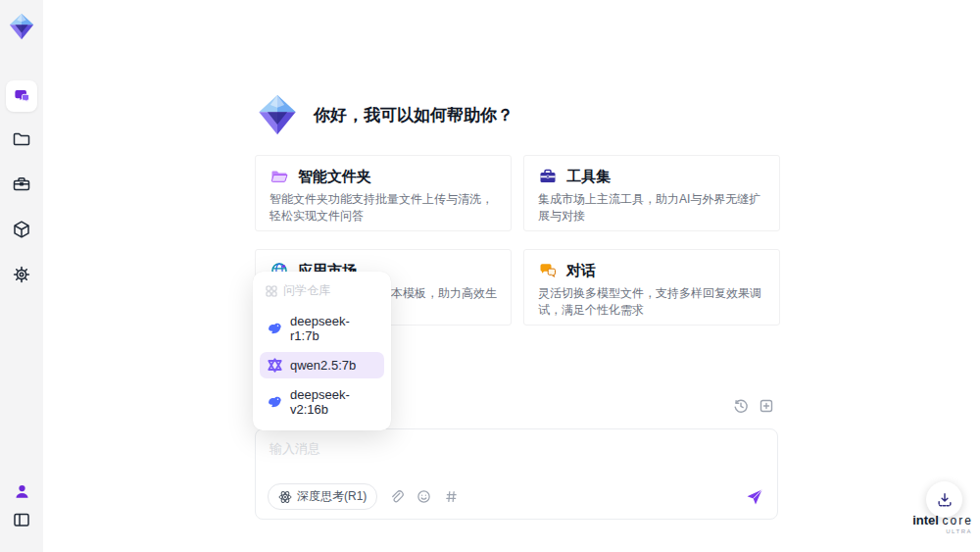 The width and height of the screenshot is (980, 552). I want to click on user-icon, so click(22, 492).